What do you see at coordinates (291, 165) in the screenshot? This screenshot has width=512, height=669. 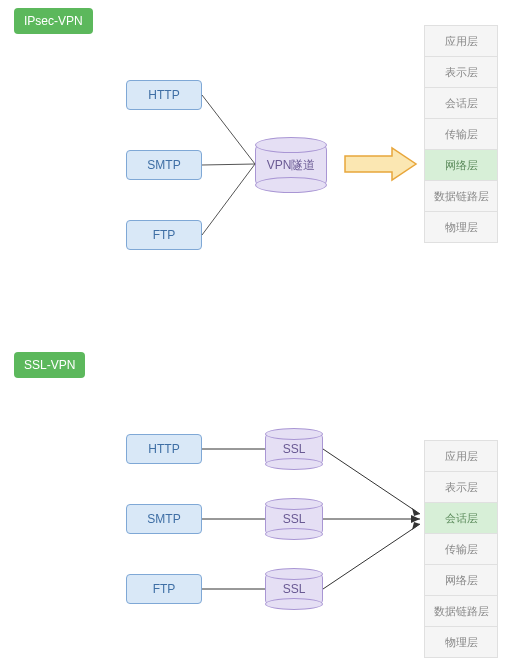 I see `vpn-tunnel: VPN隧道` at bounding box center [291, 165].